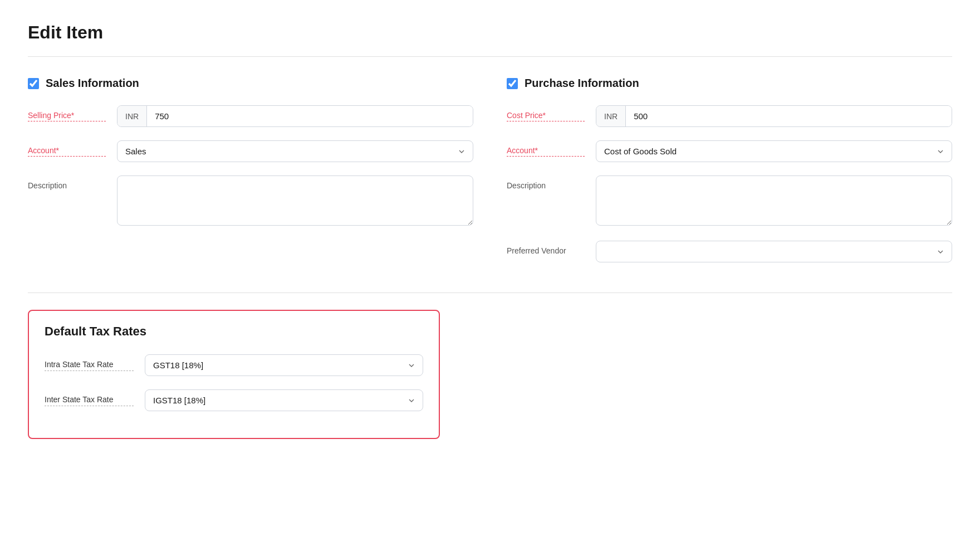 The width and height of the screenshot is (980, 546). What do you see at coordinates (284, 365) in the screenshot?
I see `intra-state-select: GST18 [18%] GST12 [12%] GST5 [5%]` at bounding box center [284, 365].